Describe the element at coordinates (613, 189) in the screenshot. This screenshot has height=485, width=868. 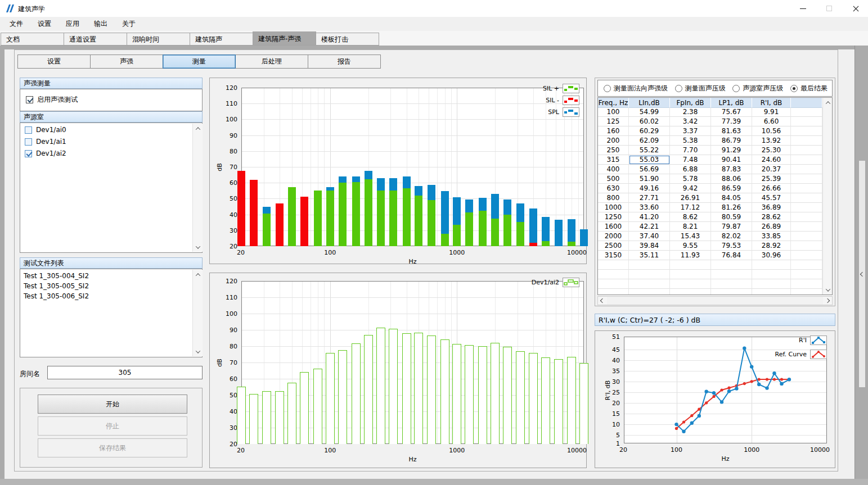
I see `table-cell-8-0: 630` at that location.